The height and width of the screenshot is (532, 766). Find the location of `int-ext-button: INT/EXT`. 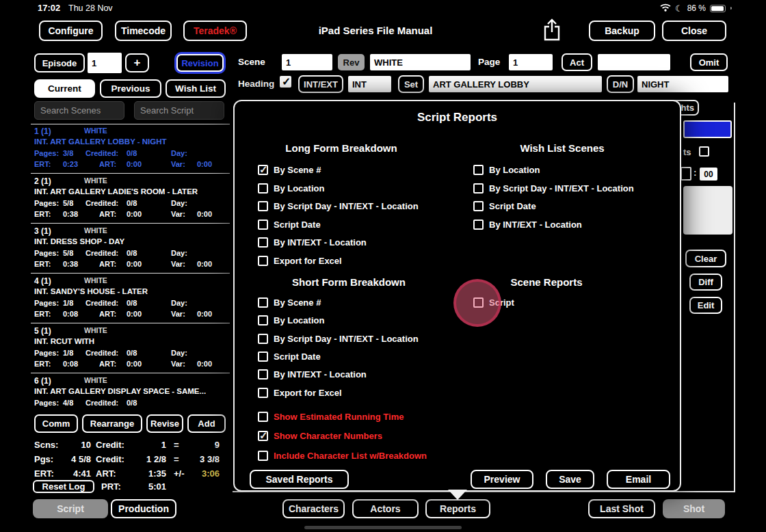

int-ext-button: INT/EXT is located at coordinates (321, 84).